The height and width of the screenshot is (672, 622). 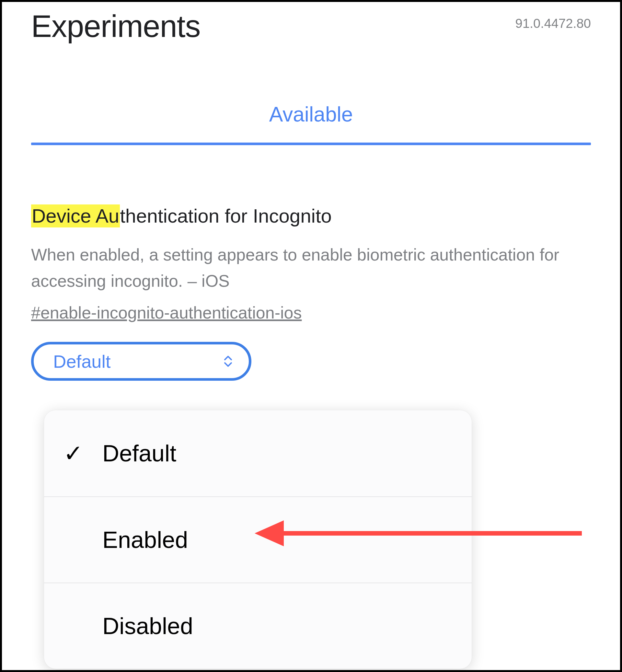 What do you see at coordinates (258, 453) in the screenshot?
I see `dropdown-option-default: ✓ Default` at bounding box center [258, 453].